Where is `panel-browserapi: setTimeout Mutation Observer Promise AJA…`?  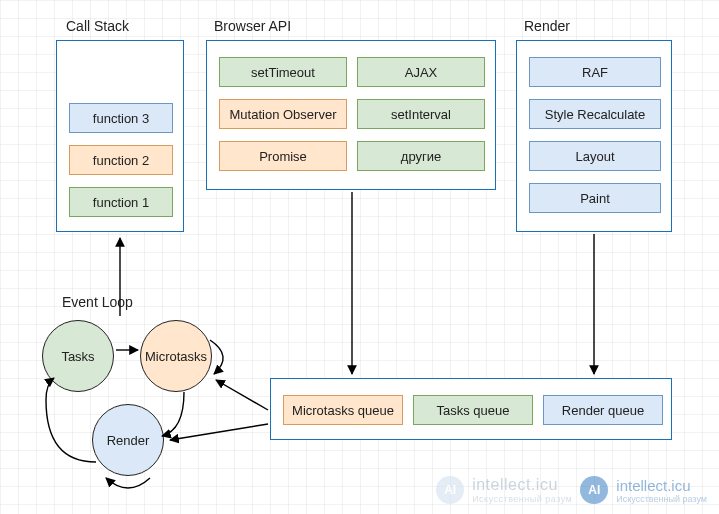
panel-browserapi: setTimeout Mutation Observer Promise AJA… is located at coordinates (351, 115).